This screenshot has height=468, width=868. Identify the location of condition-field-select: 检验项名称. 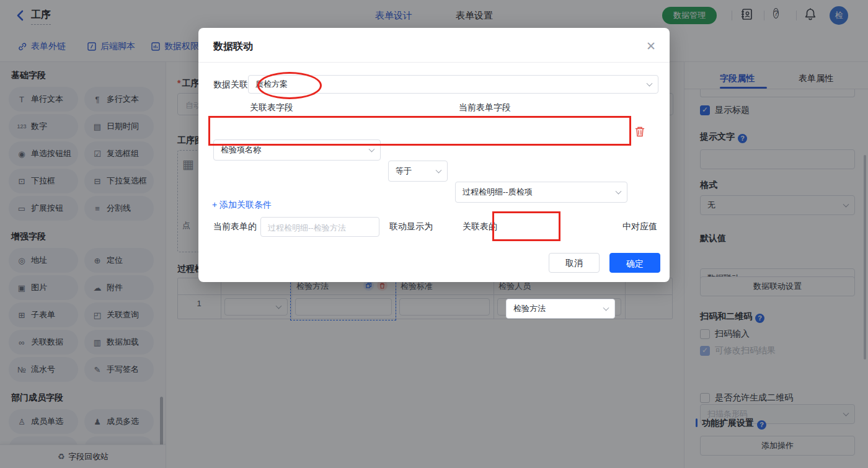
(297, 150).